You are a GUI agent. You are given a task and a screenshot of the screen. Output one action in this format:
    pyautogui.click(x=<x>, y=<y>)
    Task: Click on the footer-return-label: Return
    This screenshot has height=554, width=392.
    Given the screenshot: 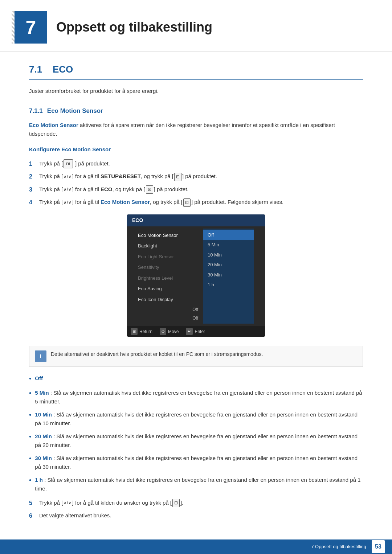 What is the action you would take?
    pyautogui.click(x=146, y=332)
    